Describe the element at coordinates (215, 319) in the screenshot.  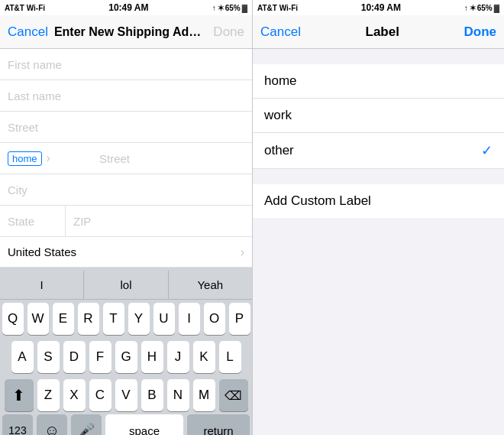
I see `key-o: O` at that location.